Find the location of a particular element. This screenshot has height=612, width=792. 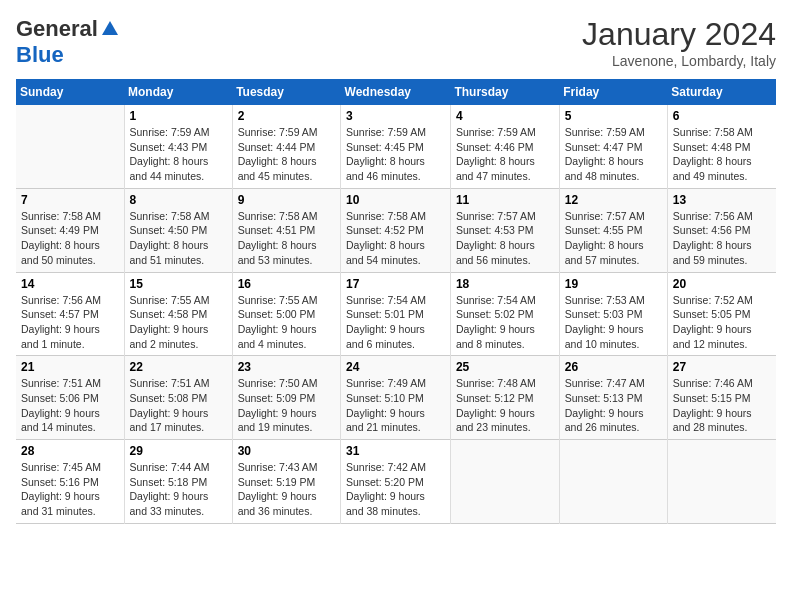

day-number: 6 is located at coordinates (722, 116).